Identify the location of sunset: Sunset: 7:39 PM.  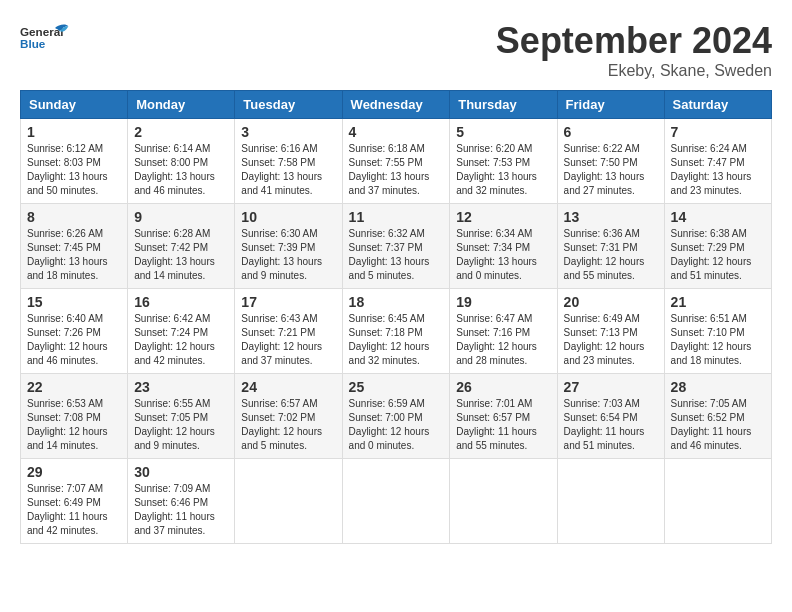
(288, 248).